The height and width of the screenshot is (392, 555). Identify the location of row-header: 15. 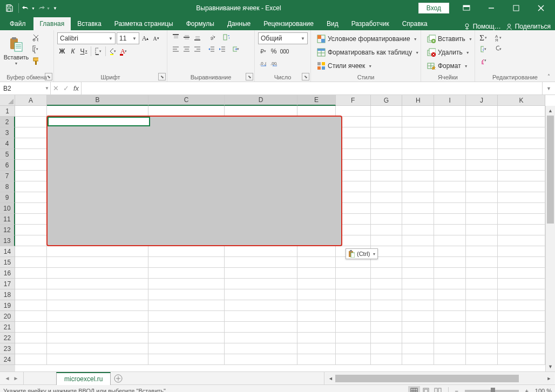
(8, 262).